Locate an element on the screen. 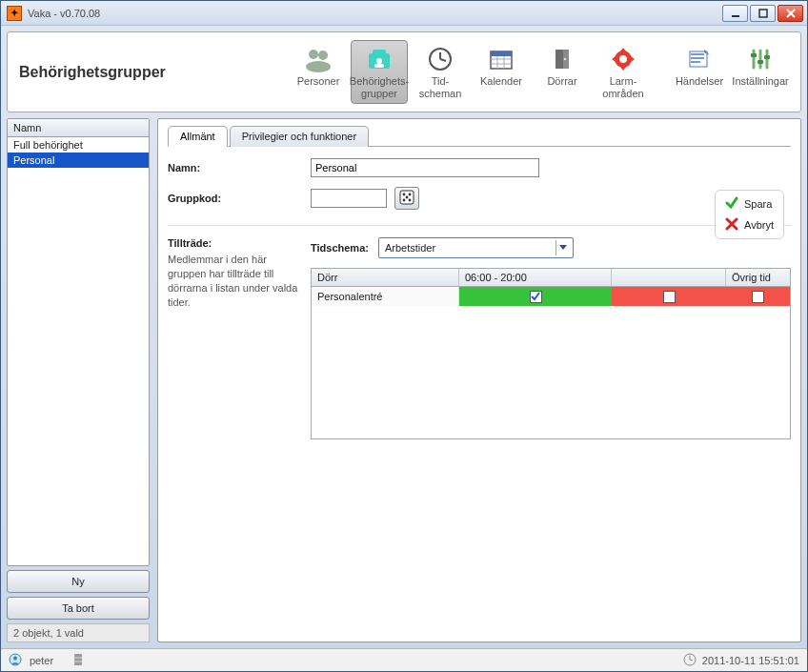  toolbar-item-personer: Personer is located at coordinates (318, 67).